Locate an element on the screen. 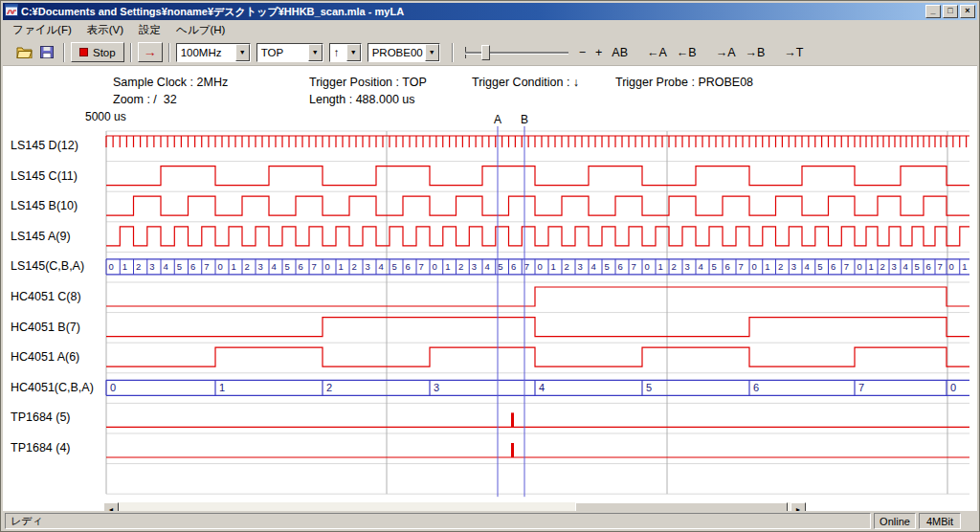  trigger-condition-label: Trigger Condition : ↓ is located at coordinates (525, 82).